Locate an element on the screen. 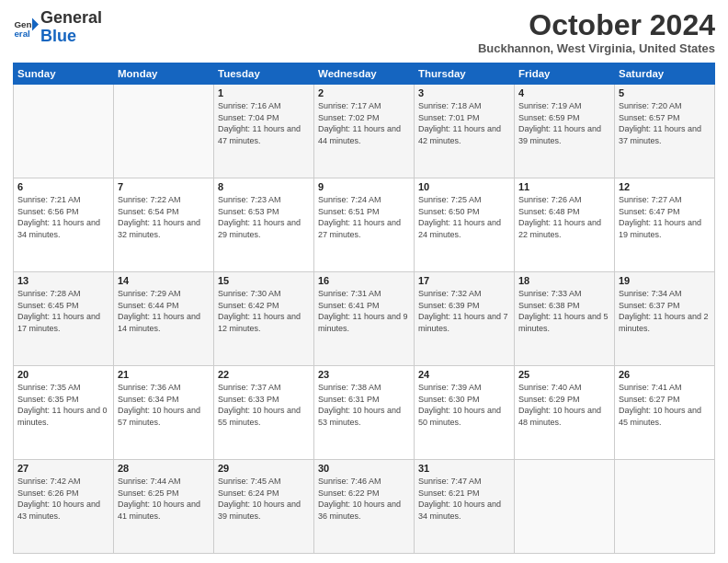  day-info: Sunrise: 7:26 AM Sunset: 6:48 PM Dayligh… is located at coordinates (564, 217).